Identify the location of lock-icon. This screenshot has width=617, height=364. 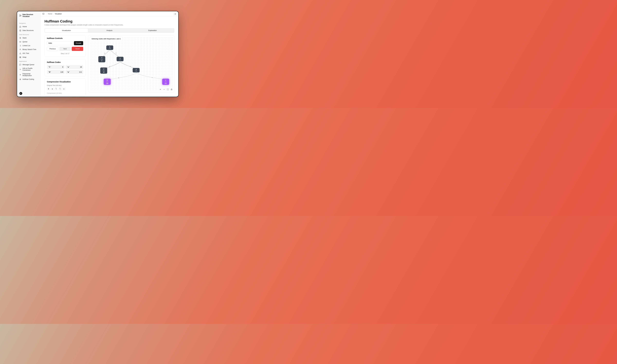
(172, 89).